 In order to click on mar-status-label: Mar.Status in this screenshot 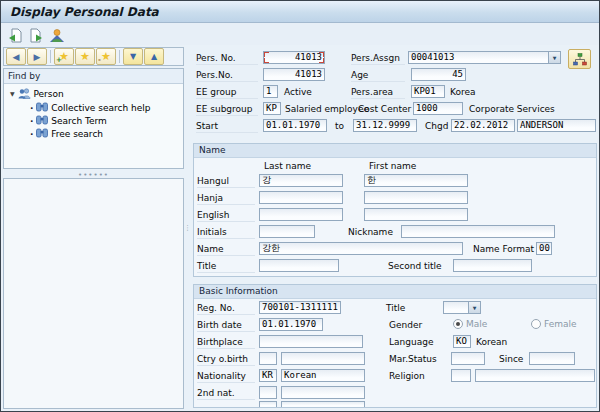, I will do `click(413, 359)`.